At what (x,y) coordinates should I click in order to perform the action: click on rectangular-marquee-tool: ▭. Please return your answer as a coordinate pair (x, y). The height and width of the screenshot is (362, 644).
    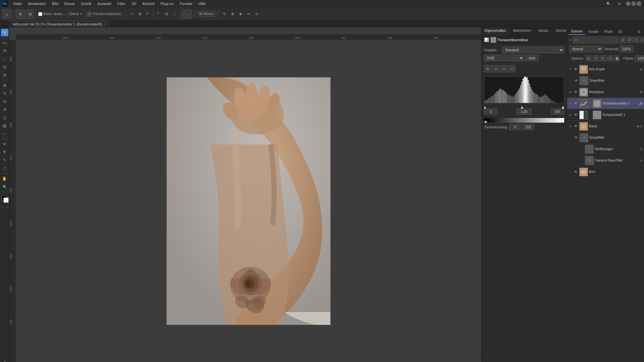
    Looking at the image, I should click on (5, 43).